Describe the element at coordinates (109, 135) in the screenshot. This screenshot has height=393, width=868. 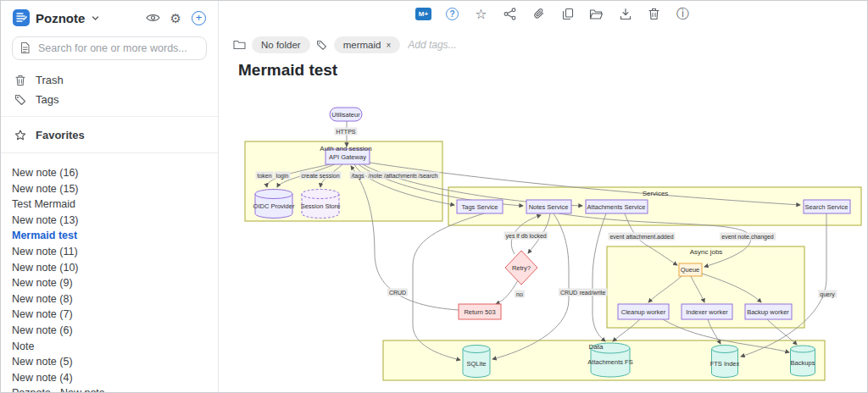
I see `sidebar-item-favorites: Favorites` at that location.